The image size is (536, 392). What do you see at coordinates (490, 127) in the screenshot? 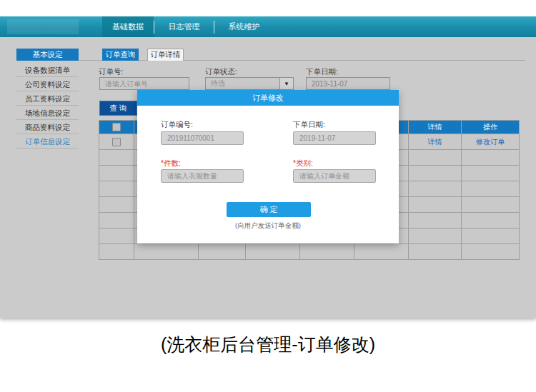
I see `header-action: 操作` at bounding box center [490, 127].